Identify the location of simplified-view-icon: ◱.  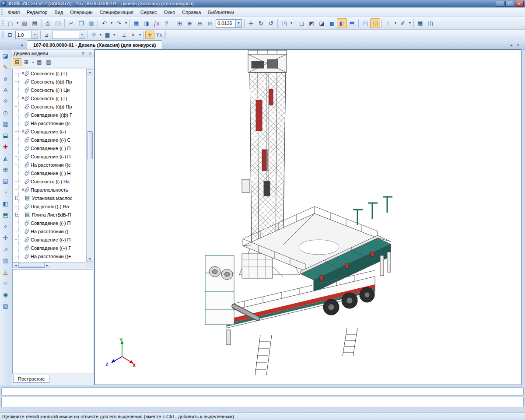
(375, 23).